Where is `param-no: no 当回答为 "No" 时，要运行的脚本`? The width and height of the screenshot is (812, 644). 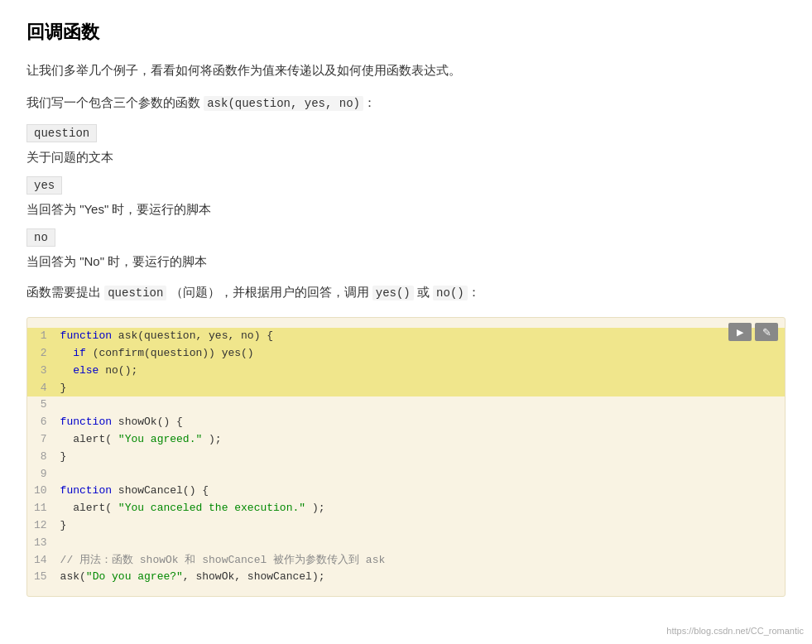
param-no: no 当回答为 "No" 时，要运行的脚本 is located at coordinates (406, 250).